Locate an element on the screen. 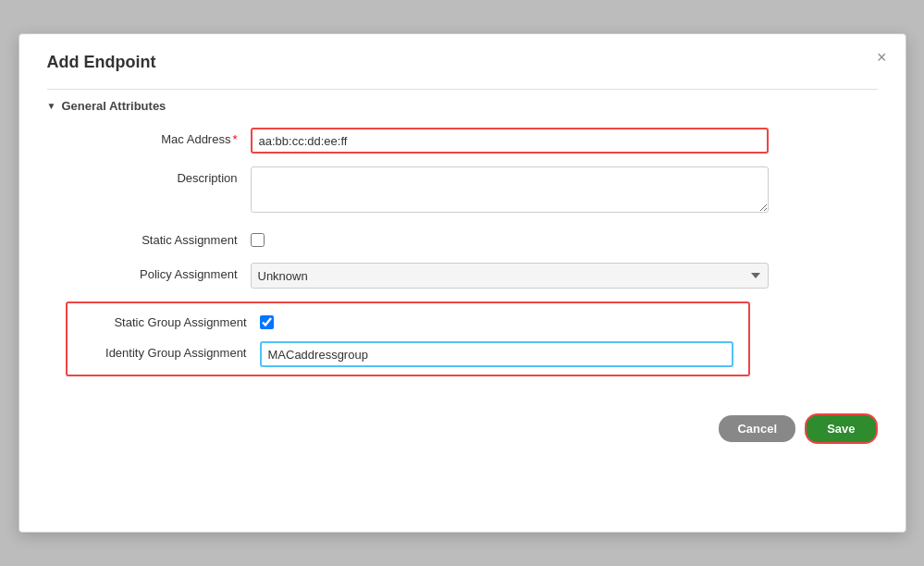 This screenshot has width=924, height=566. mac-address-control is located at coordinates (510, 141).